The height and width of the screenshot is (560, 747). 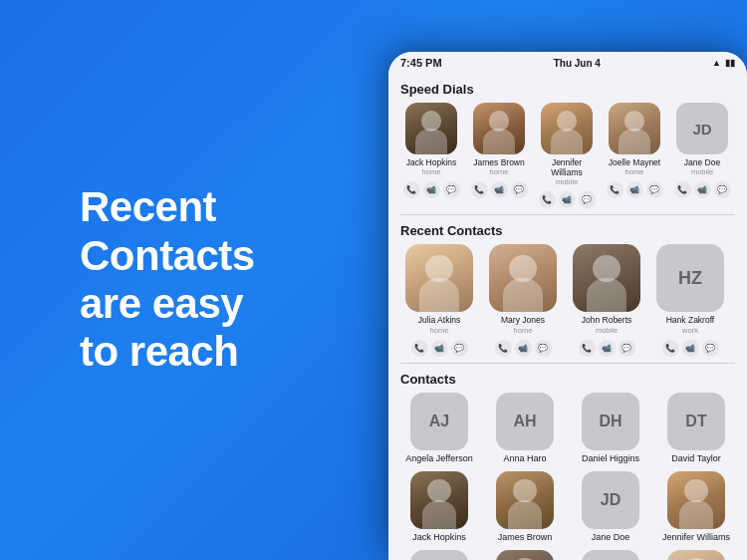 What do you see at coordinates (568, 199) in the screenshot?
I see `video-btn-jennifer: 📹` at bounding box center [568, 199].